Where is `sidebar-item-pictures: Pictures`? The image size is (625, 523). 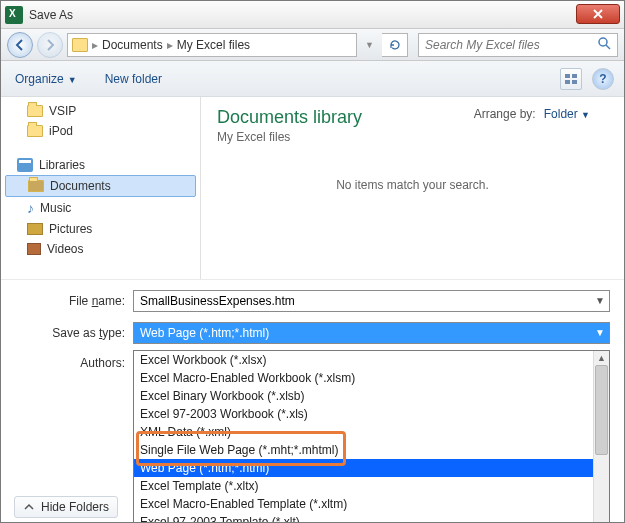 sidebar-item-pictures: Pictures is located at coordinates (100, 229).